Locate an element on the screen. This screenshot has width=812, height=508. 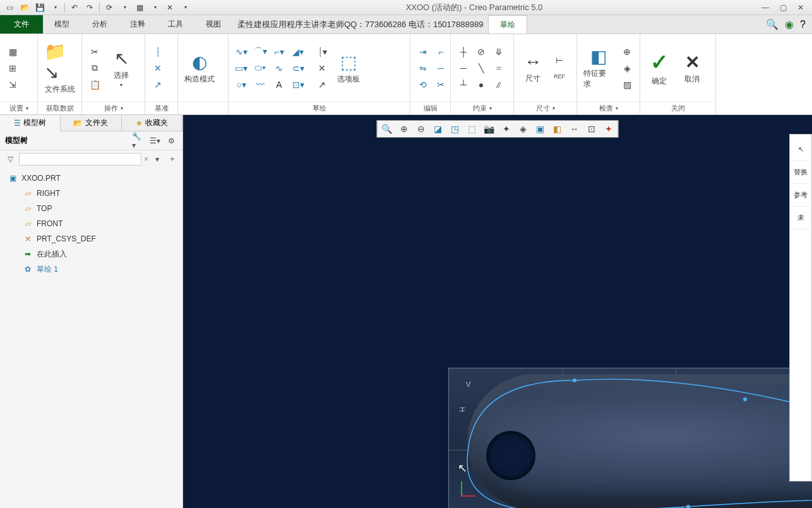
line-icon: ∿▾ is located at coordinates (241, 52).